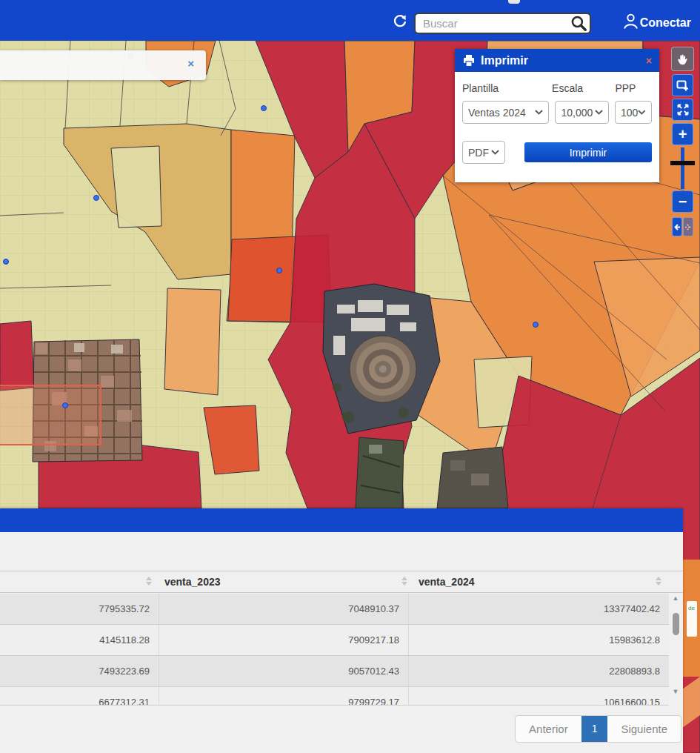 The height and width of the screenshot is (753, 700). What do you see at coordinates (469, 61) in the screenshot?
I see `printer-icon` at bounding box center [469, 61].